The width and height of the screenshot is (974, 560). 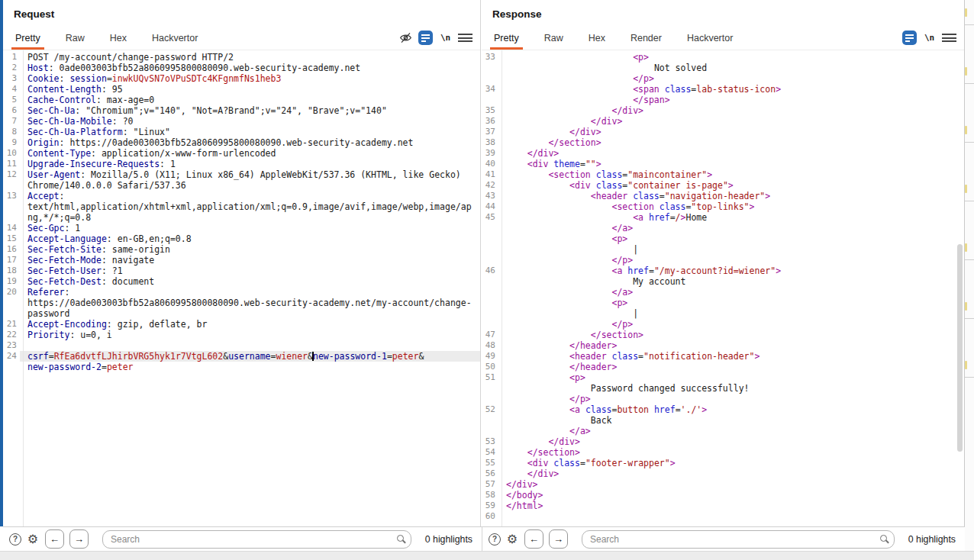 I want to click on editor-row: 49 <header class="notification-header">, so click(x=723, y=356).